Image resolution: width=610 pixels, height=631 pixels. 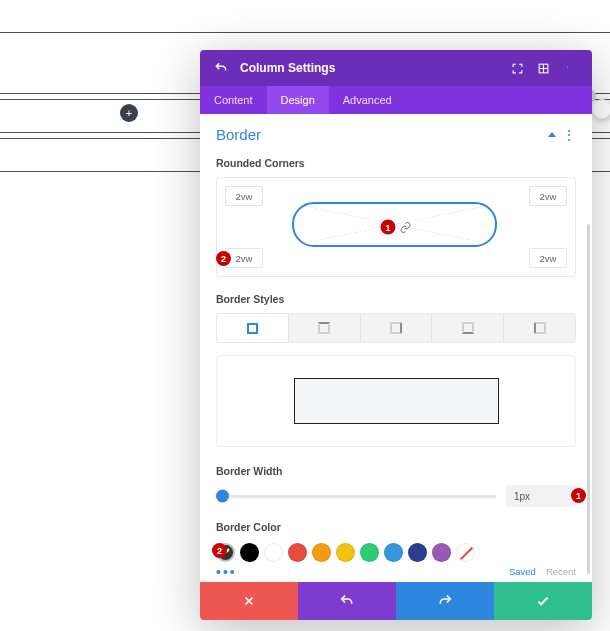 What do you see at coordinates (388, 228) in the screenshot?
I see `annotation-marker: 1` at bounding box center [388, 228].